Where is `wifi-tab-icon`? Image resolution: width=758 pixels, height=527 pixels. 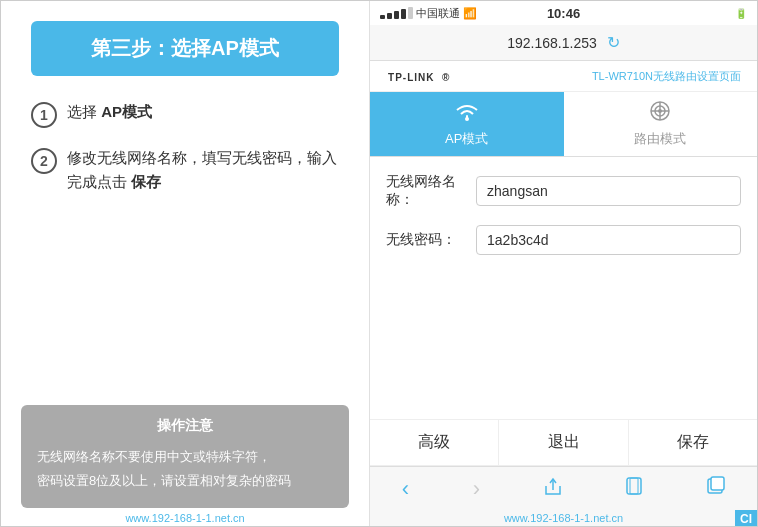 wifi-tab-icon is located at coordinates (467, 114).